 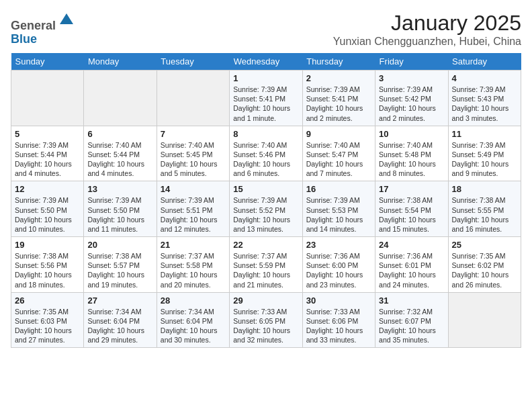 What do you see at coordinates (484, 98) in the screenshot?
I see `calendar-cell: 4Sunrise: 7:39 AMSunset: 5:43 PMDaylight…` at bounding box center [484, 98].